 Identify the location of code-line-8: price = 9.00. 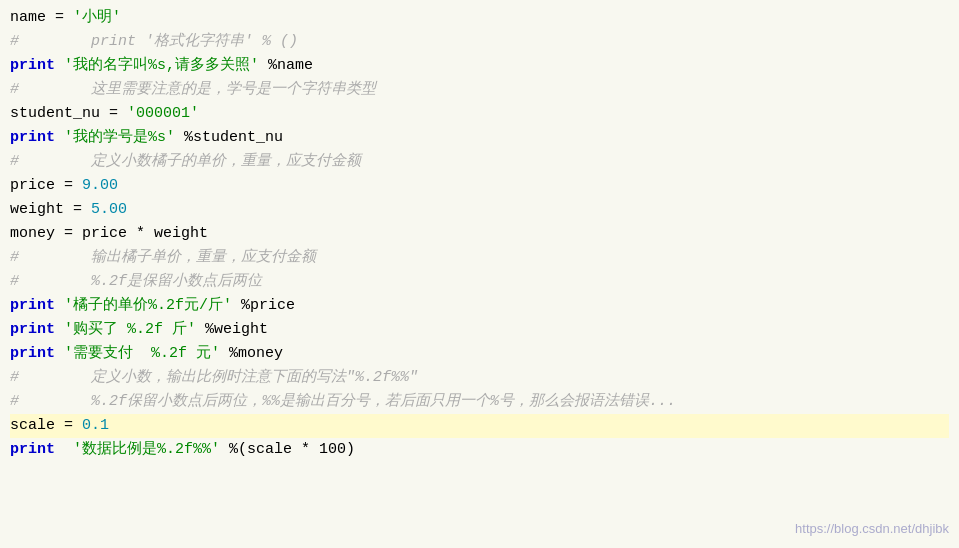
(480, 186).